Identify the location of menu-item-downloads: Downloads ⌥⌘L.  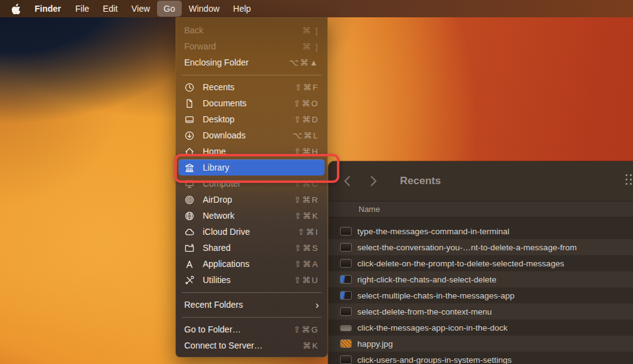
(252, 135).